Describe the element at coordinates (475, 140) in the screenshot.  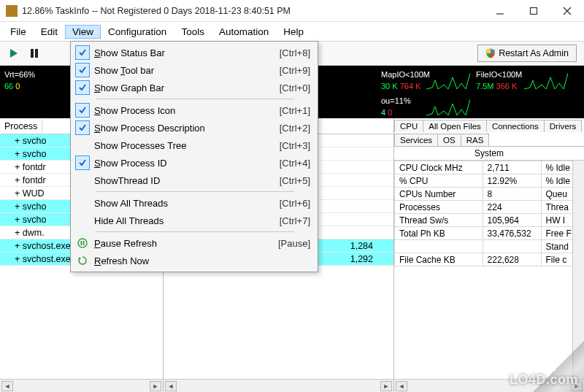
I see `tab-ras: RAS` at that location.